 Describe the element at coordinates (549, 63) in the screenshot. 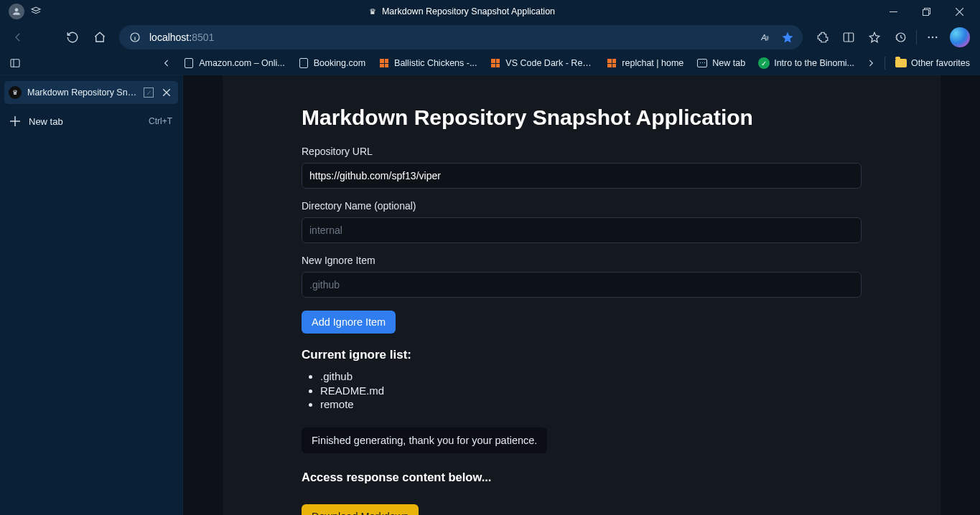

I see `favorite-label: VS Code Dark - Rep...` at that location.